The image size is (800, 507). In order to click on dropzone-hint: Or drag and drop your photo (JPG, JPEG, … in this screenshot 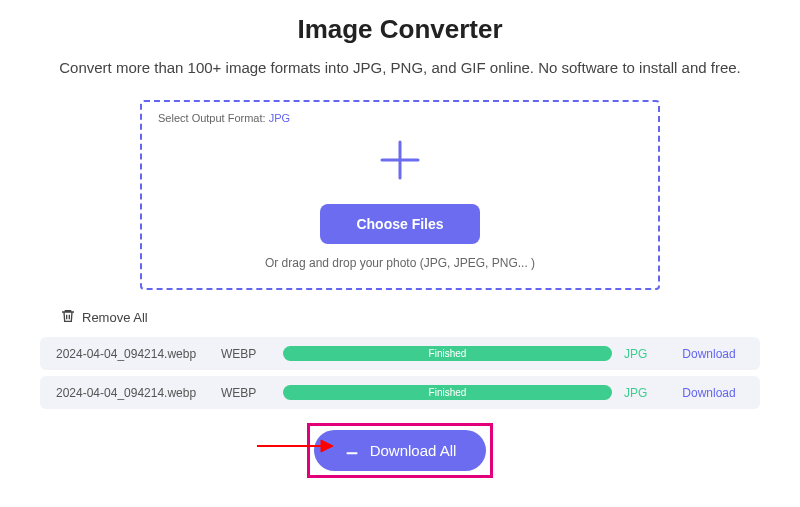, I will do `click(400, 263)`.